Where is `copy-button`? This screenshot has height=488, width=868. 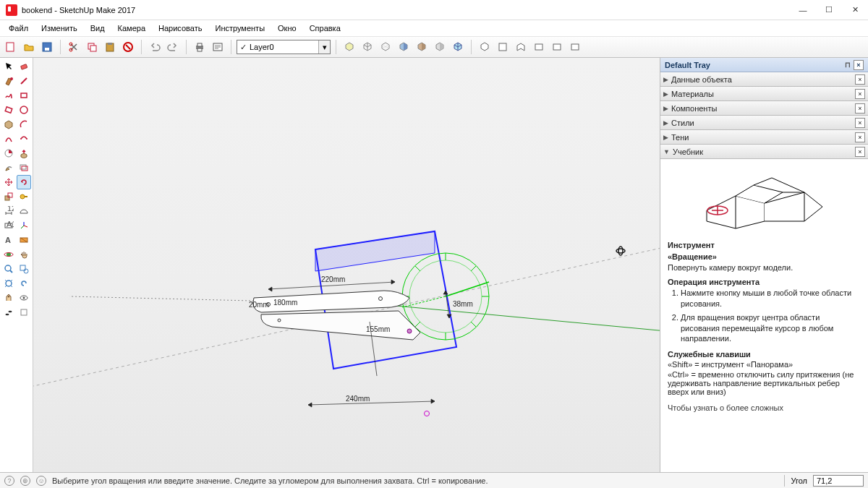
copy-button is located at coordinates (92, 47).